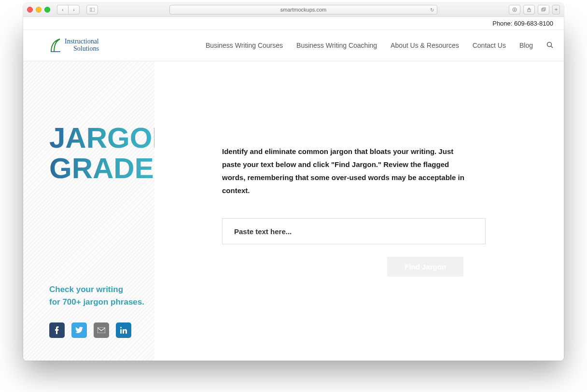  Describe the element at coordinates (47, 10) in the screenshot. I see `zoom-window-button` at that location.